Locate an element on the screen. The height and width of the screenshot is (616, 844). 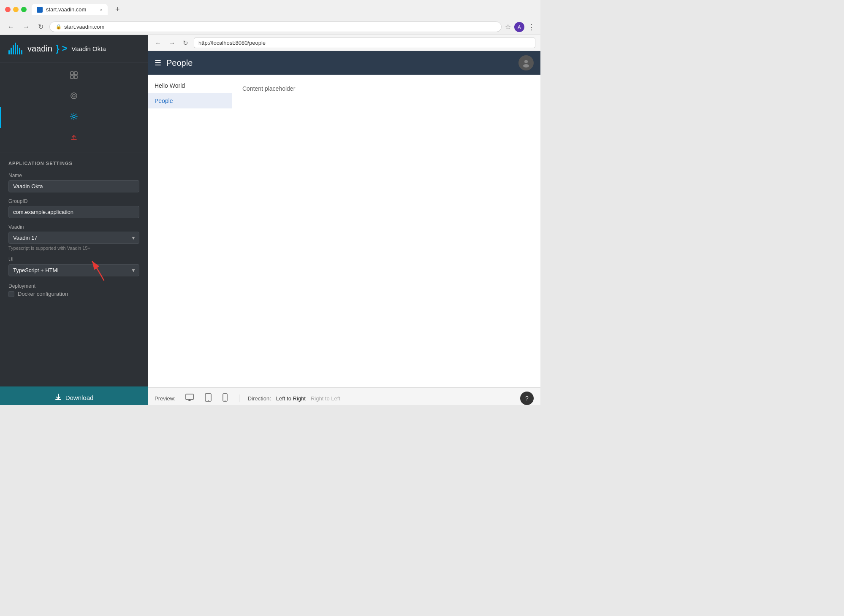
name-field-row: Name is located at coordinates (74, 182).